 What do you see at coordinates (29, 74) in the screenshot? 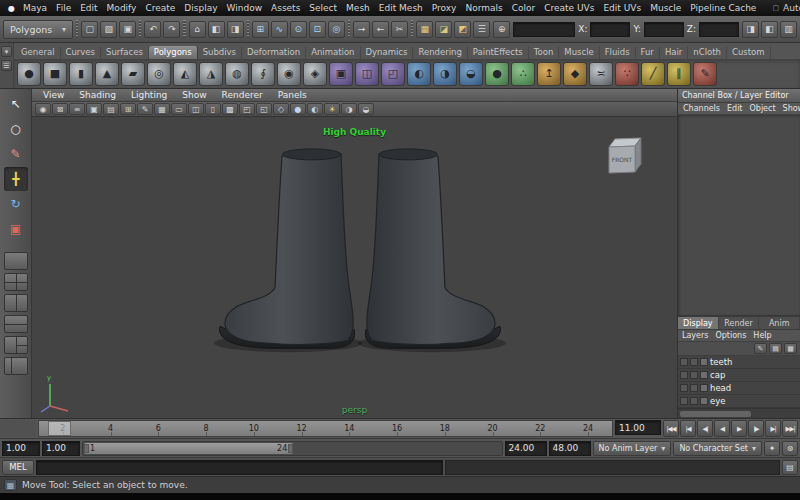
I see `poly-sphere-icon: ●` at bounding box center [29, 74].